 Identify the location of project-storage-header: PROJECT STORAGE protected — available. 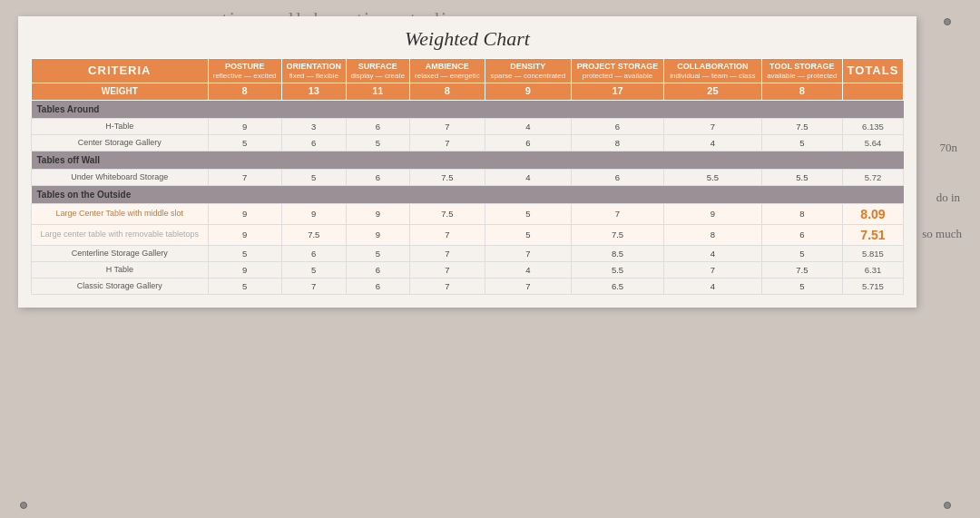
(617, 71).